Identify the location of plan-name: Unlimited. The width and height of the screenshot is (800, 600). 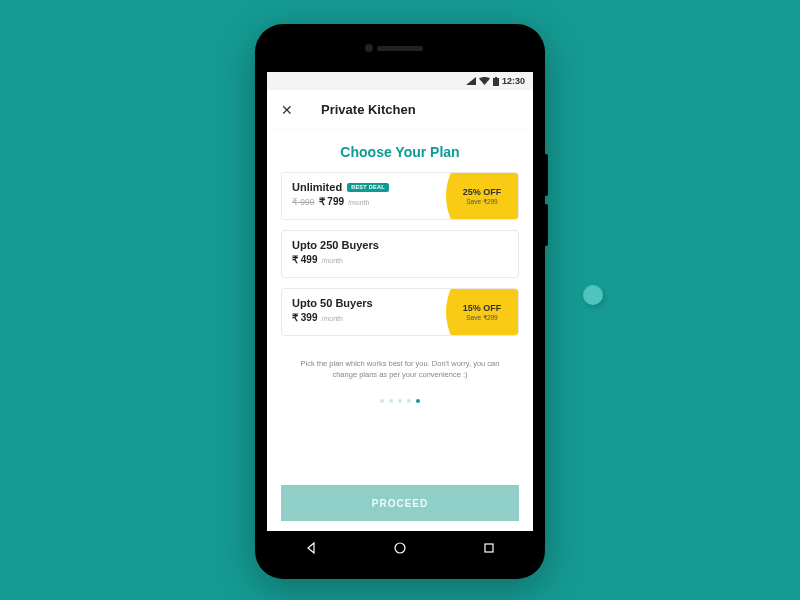
(317, 187).